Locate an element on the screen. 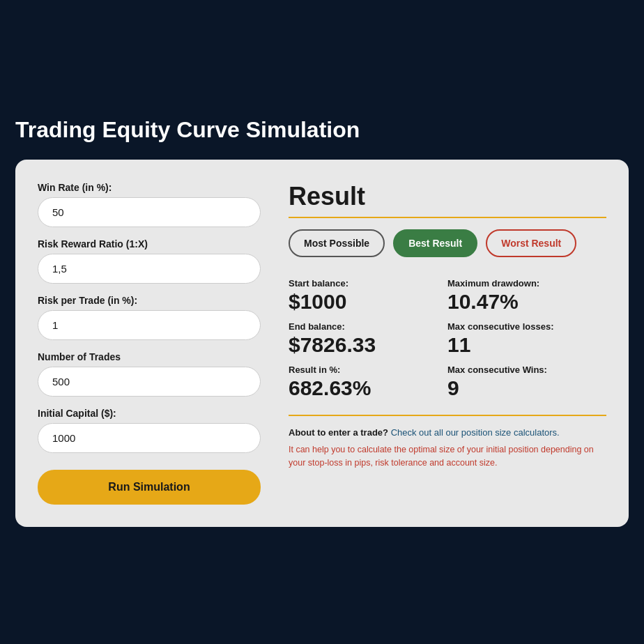 Image resolution: width=644 pixels, height=644 pixels. tab-worst-result: Worst Result is located at coordinates (531, 243).